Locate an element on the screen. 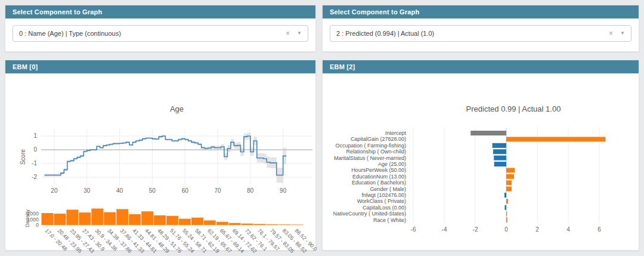  svg-text: Occupation ( Farming-fishing) is located at coordinates (371, 146).